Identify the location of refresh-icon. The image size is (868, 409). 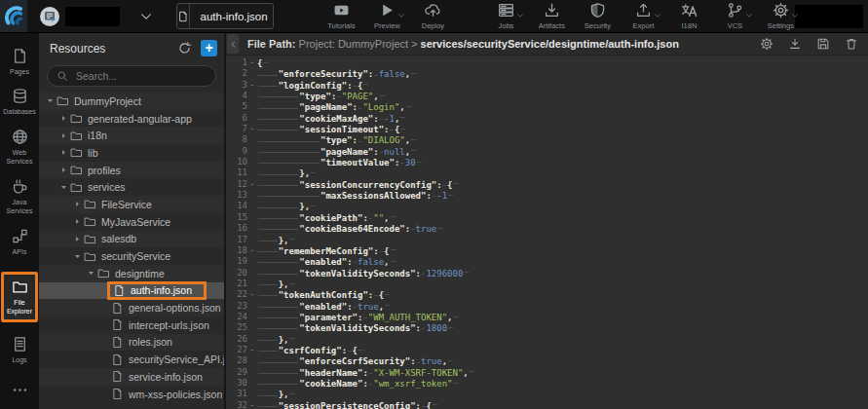
(185, 49).